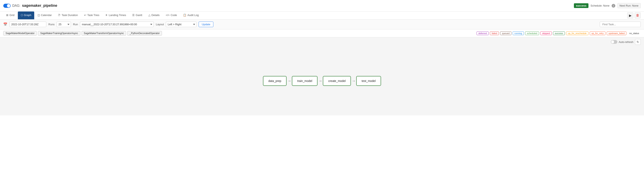 This screenshot has height=175, width=644. I want to click on find-task-input, so click(620, 24).